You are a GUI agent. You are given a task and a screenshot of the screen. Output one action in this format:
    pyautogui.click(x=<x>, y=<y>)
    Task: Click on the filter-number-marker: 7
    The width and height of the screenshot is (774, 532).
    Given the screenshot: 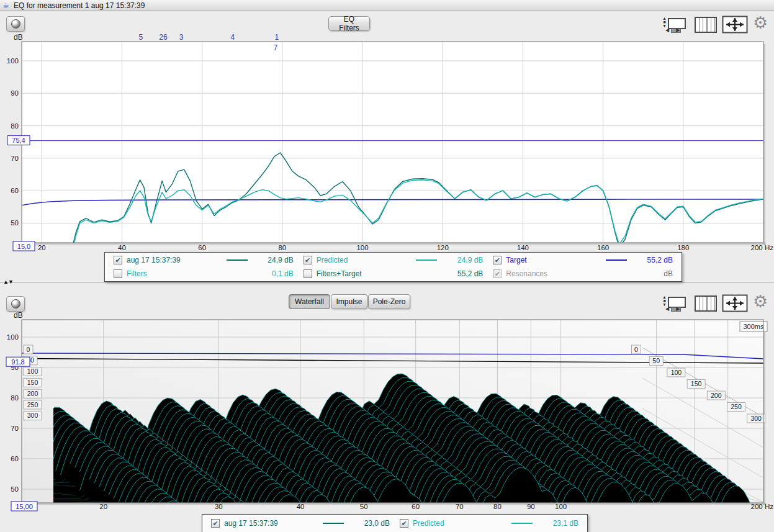 What is the action you would take?
    pyautogui.click(x=276, y=48)
    